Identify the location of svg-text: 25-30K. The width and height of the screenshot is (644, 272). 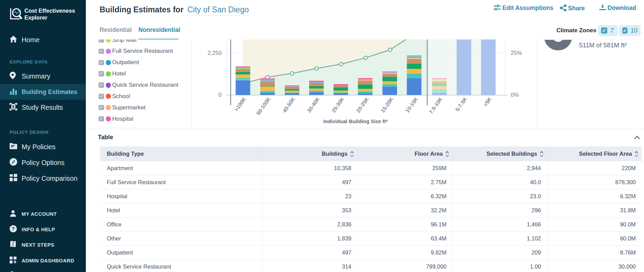
(338, 105).